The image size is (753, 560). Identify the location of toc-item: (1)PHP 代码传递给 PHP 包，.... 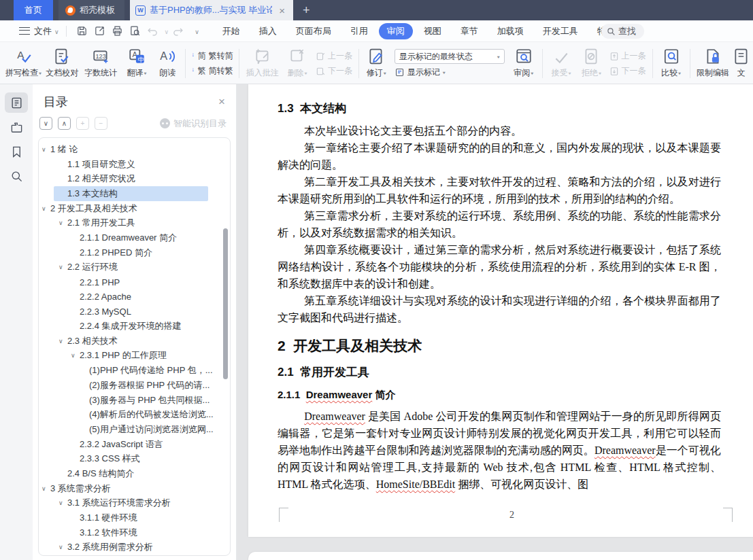
(135, 370).